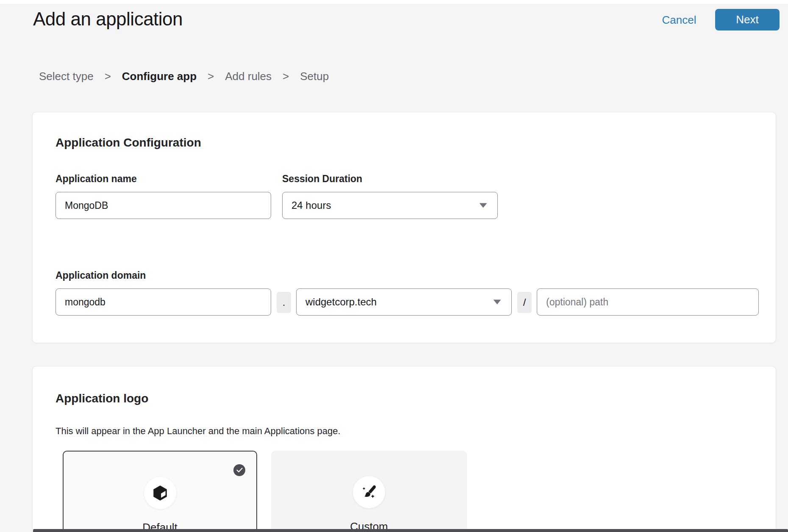  Describe the element at coordinates (311, 205) in the screenshot. I see `session-duration-value: 24 hours` at that location.